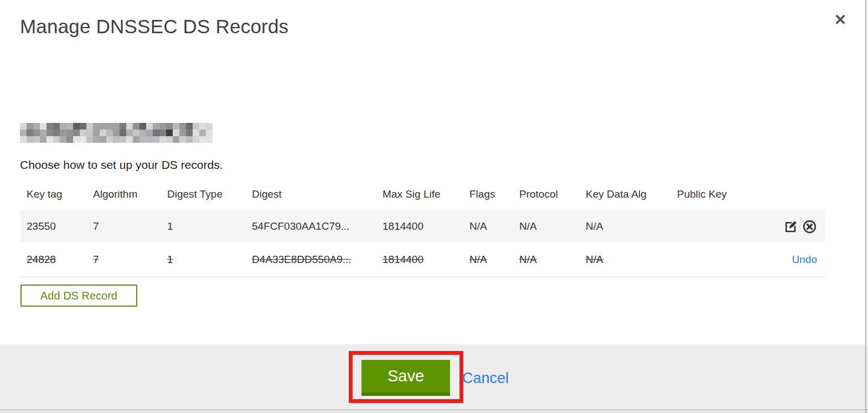  Describe the element at coordinates (488, 197) in the screenshot. I see `col-header-flags: Flags` at that location.